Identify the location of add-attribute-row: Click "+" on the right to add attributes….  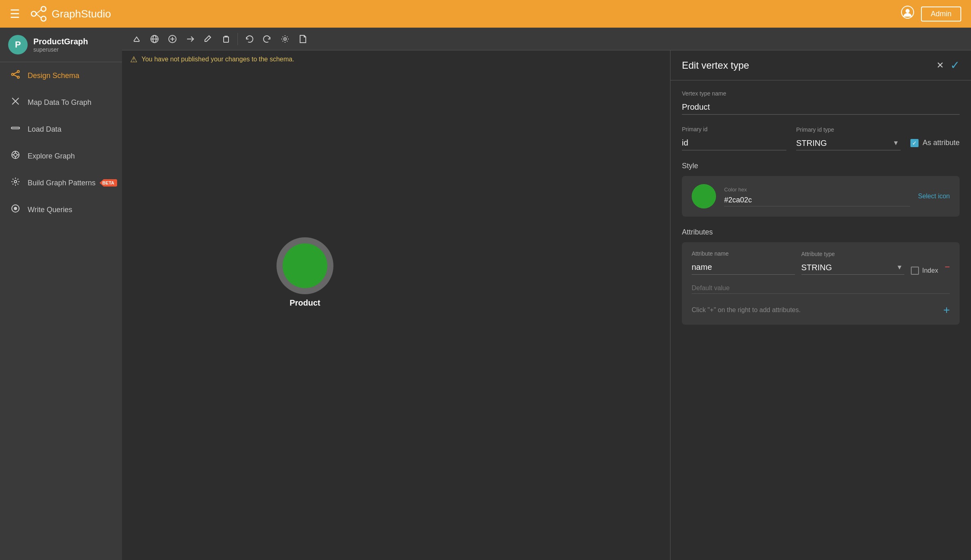
(821, 308).